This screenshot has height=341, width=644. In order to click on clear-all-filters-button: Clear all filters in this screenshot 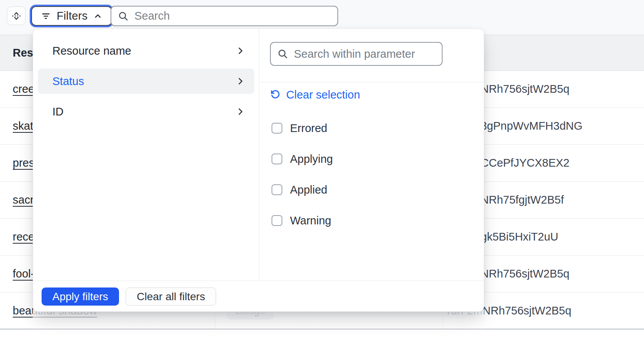, I will do `click(171, 296)`.